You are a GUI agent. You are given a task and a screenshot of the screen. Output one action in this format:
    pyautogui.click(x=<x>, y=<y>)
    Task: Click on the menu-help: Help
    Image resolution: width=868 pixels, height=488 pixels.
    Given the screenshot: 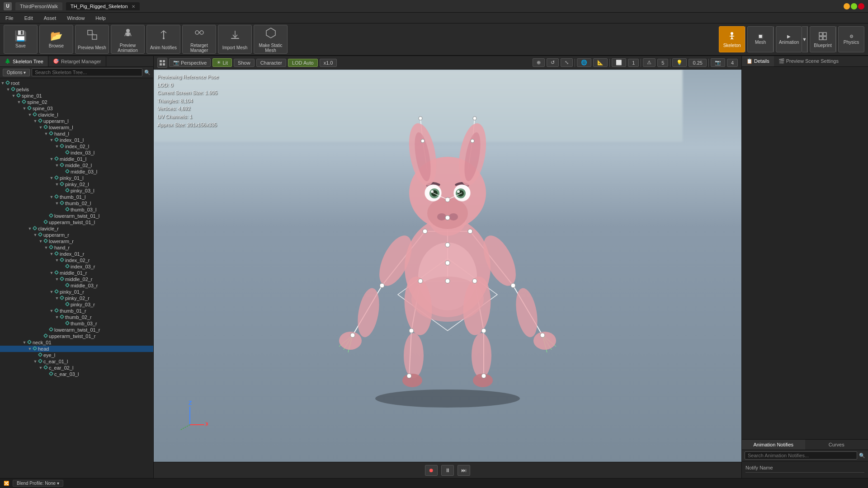 What is the action you would take?
    pyautogui.click(x=100, y=18)
    